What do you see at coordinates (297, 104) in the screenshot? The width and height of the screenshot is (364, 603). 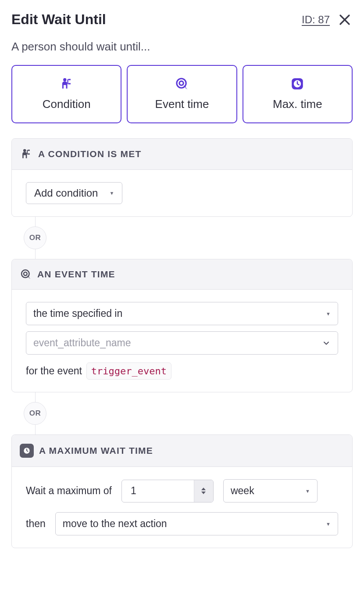 I see `tab-label: Max. time` at bounding box center [297, 104].